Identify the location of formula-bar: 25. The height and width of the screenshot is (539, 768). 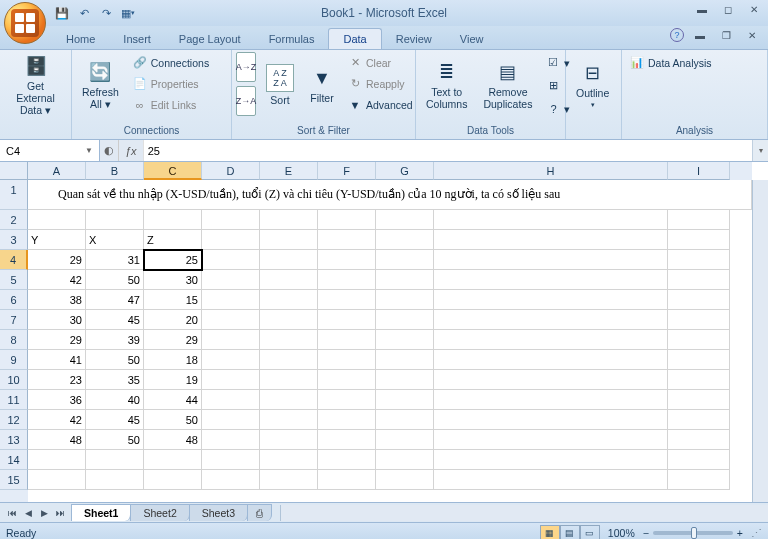
(448, 150).